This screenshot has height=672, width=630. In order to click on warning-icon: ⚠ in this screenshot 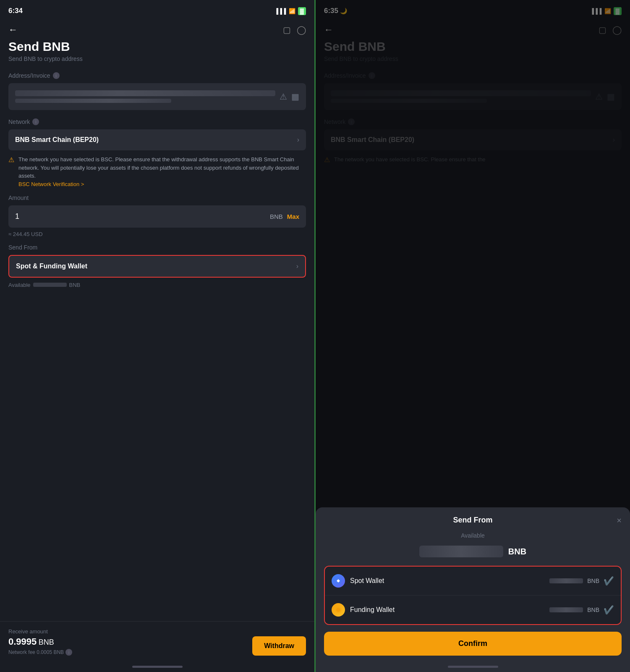, I will do `click(11, 172)`.